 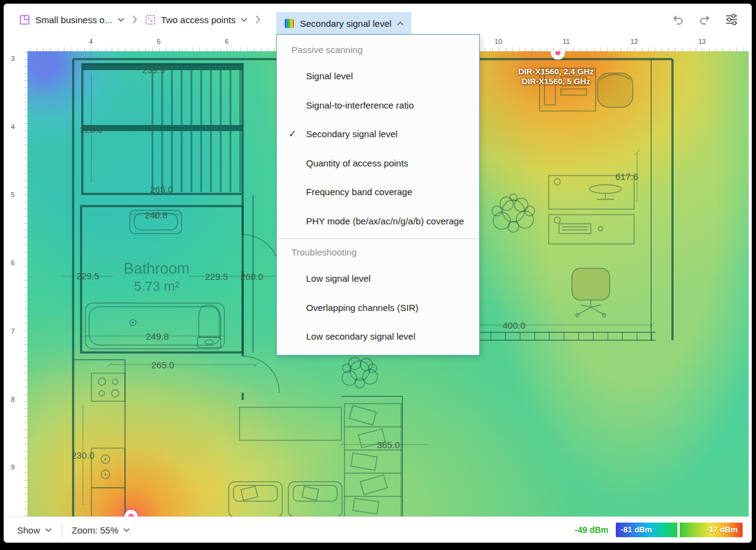 What do you see at coordinates (678, 20) in the screenshot?
I see `undo-icon` at bounding box center [678, 20].